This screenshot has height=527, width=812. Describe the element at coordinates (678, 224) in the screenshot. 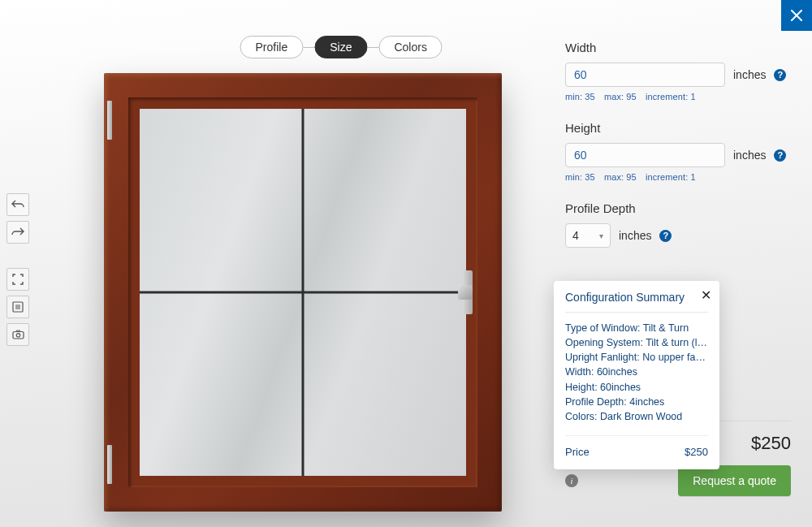

I see `depth-field: Profile Depth 4 ▾ inches ?` at that location.